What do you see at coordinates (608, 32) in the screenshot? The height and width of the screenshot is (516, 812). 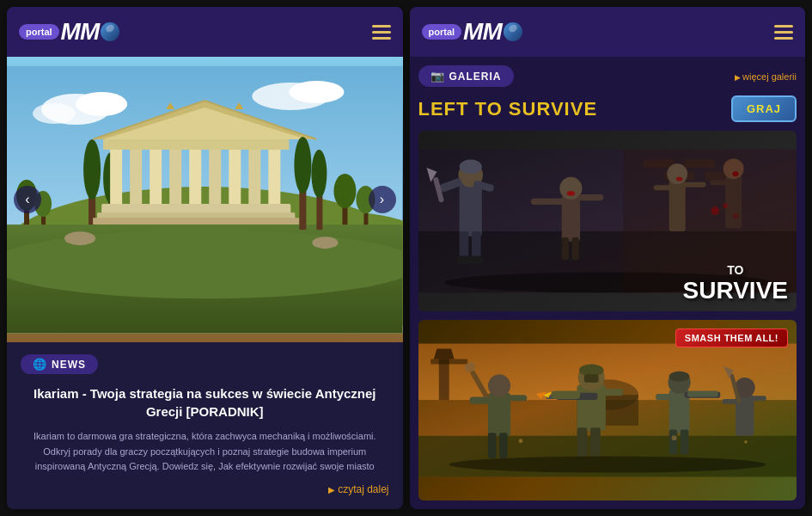 I see `right-header: portal MM` at bounding box center [608, 32].